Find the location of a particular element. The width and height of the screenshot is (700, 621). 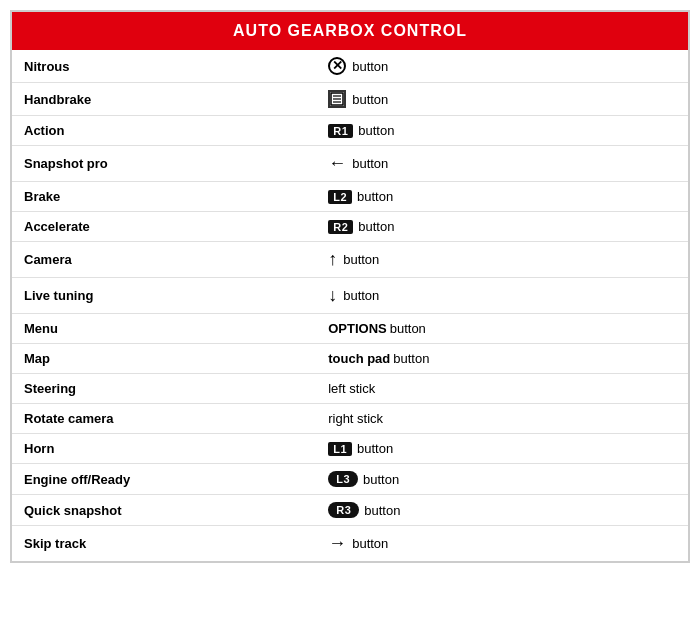

table-row: Quick snapshotR3 button is located at coordinates (350, 510).